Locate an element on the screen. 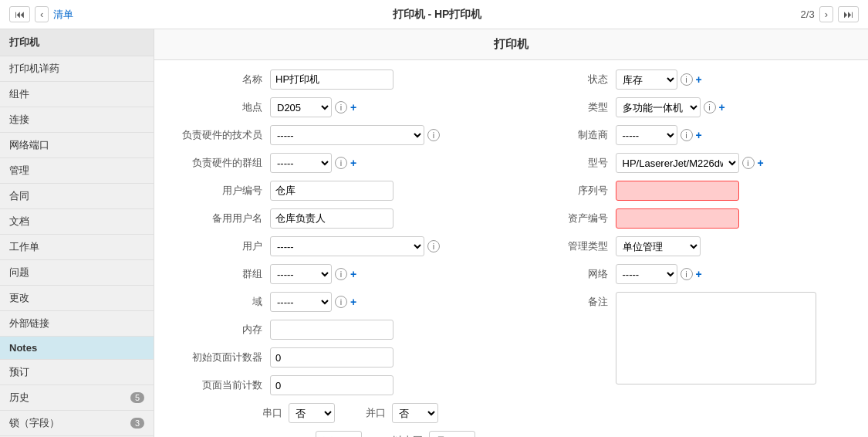 This screenshot has width=868, height=437. status-info-icon: i is located at coordinates (687, 80).